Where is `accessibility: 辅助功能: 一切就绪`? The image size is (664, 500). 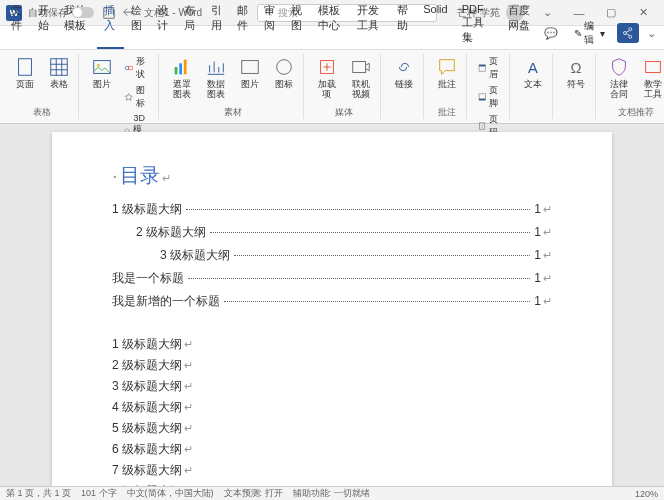
accessibility: 辅助功能: 一切就绪 is located at coordinates (332, 494).